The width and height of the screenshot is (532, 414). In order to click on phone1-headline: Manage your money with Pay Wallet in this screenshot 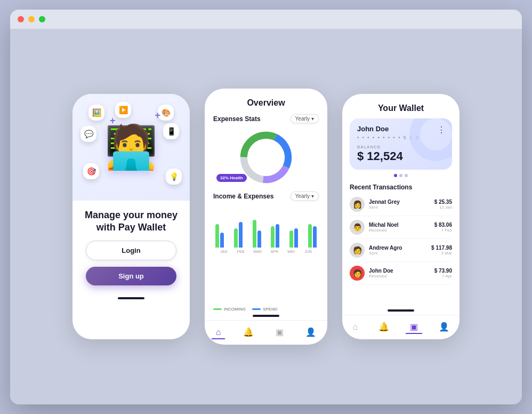, I will do `click(131, 222)`.